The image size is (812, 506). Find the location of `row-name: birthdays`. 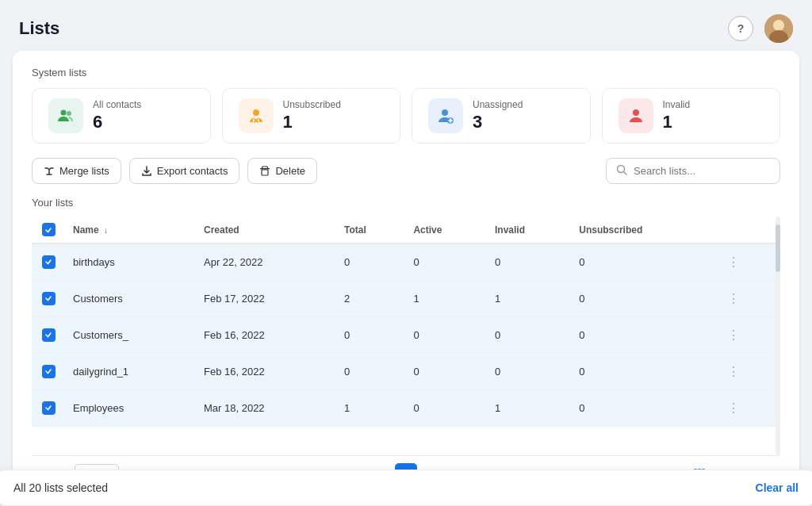

row-name: birthdays is located at coordinates (130, 262).